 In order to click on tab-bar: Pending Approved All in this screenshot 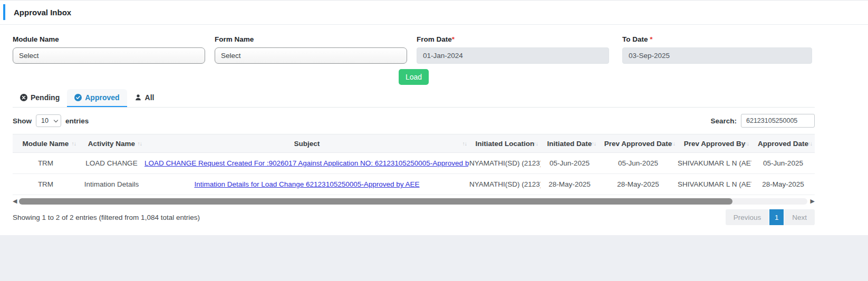, I will do `click(413, 98)`.